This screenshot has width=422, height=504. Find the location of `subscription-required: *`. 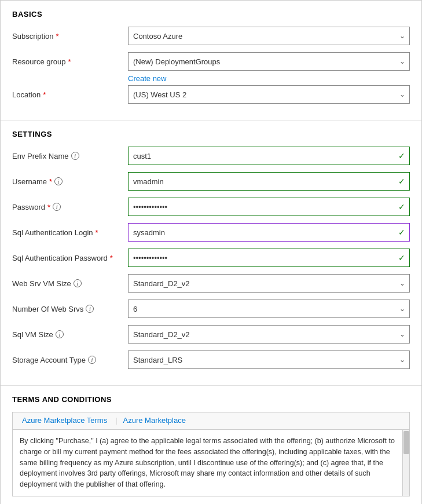

subscription-required: * is located at coordinates (58, 36).